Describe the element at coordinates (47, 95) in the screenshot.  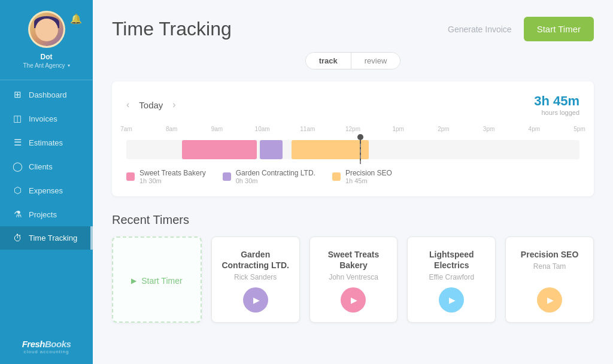
I see `sidebar-item-dashboard: ⊞ Dashboard` at that location.